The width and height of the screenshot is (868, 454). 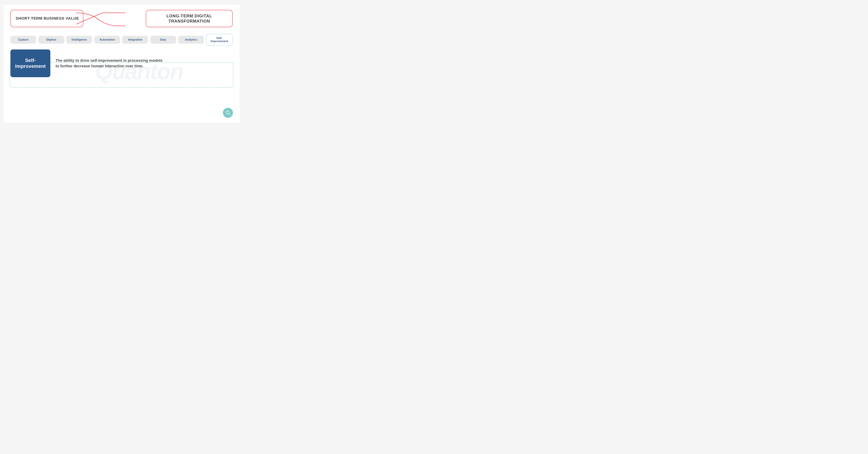 I want to click on category-analytics: Analytics, so click(x=191, y=40).